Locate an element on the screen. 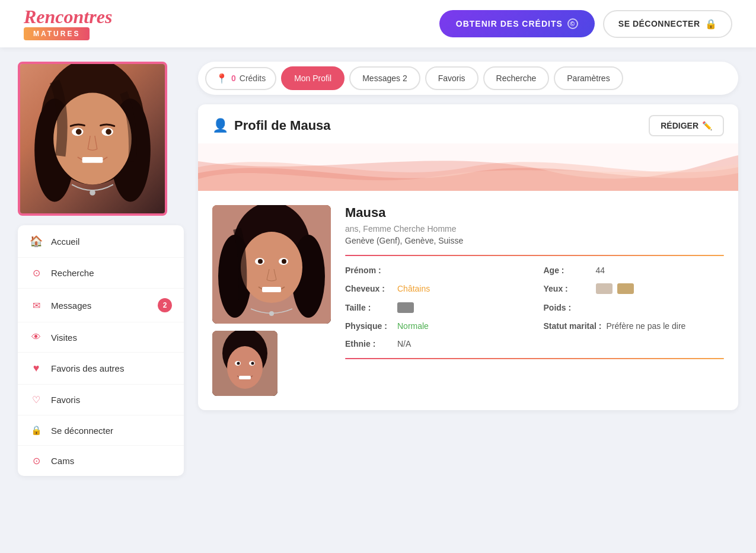  profile-details-grid: Prénom : Age : 44 Cheveux : Châtains is located at coordinates (535, 307).